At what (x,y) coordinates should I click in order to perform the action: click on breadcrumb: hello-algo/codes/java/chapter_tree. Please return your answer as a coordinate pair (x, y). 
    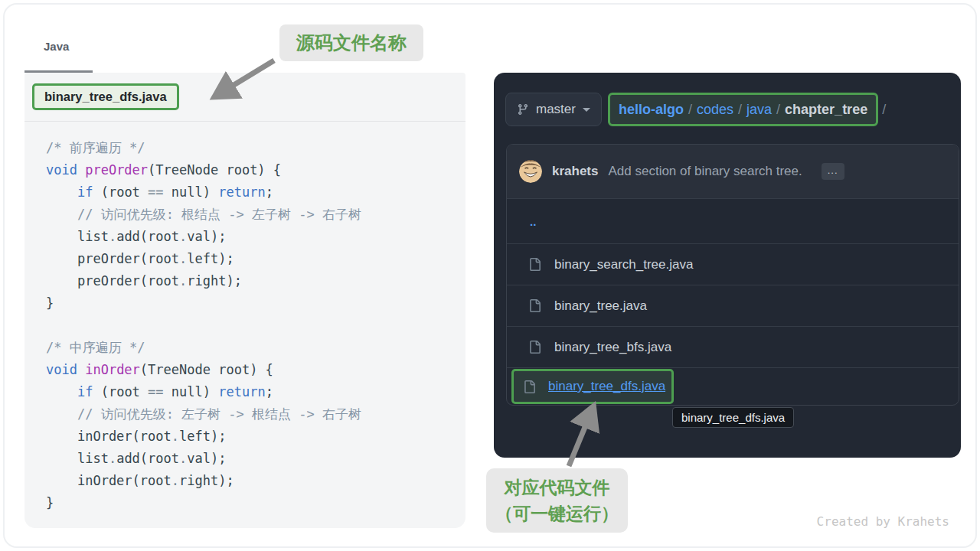
    Looking at the image, I should click on (743, 110).